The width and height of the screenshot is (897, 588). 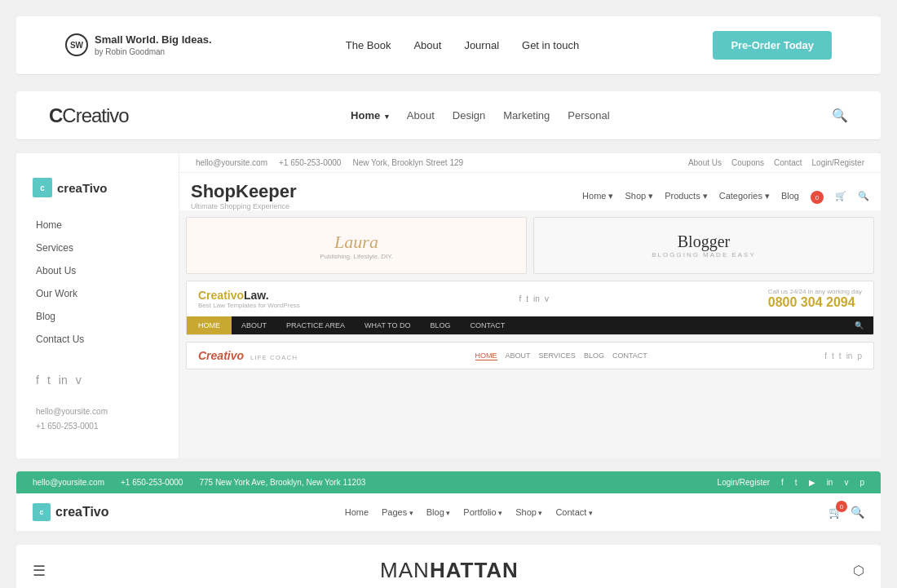 What do you see at coordinates (772, 46) in the screenshot?
I see `preorder-button: Pre-Order Today` at bounding box center [772, 46].